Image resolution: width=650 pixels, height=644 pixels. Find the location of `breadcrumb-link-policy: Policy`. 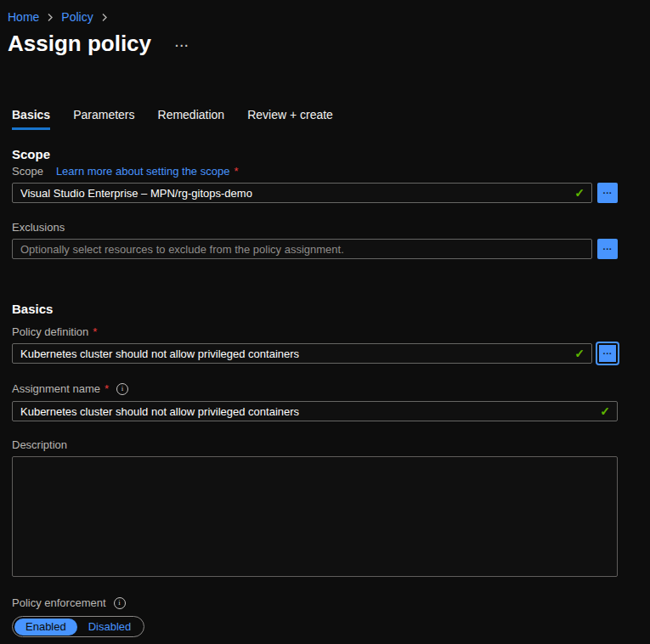

breadcrumb-link-policy: Policy is located at coordinates (76, 17).